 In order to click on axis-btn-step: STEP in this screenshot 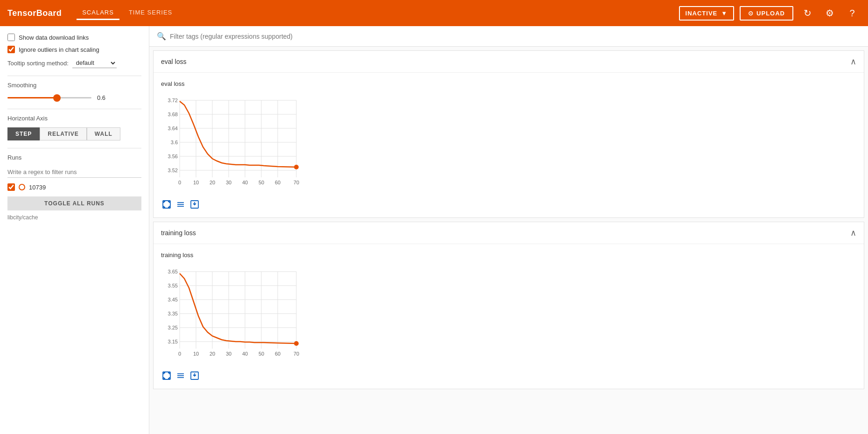, I will do `click(23, 134)`.